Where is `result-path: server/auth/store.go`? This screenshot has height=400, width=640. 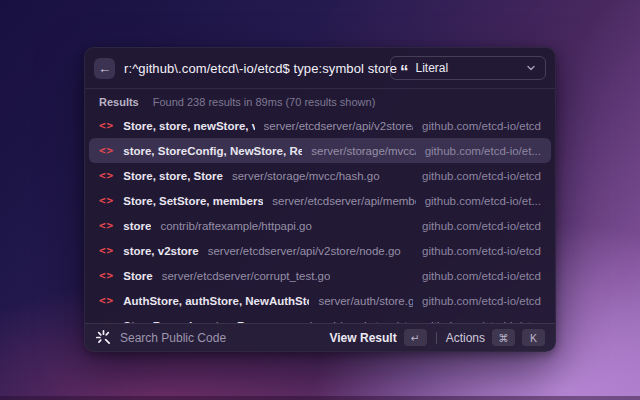
result-path: server/auth/store.go is located at coordinates (366, 301).